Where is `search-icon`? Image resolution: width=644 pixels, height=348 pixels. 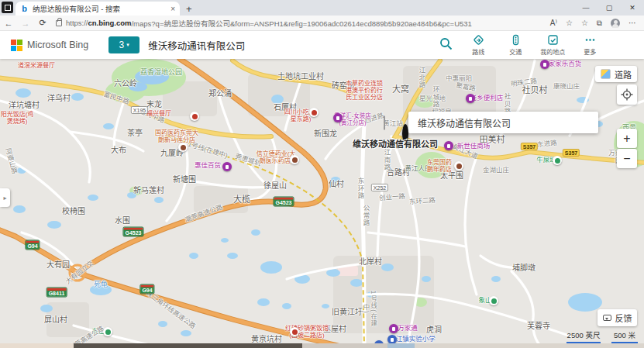 search-icon is located at coordinates (446, 43).